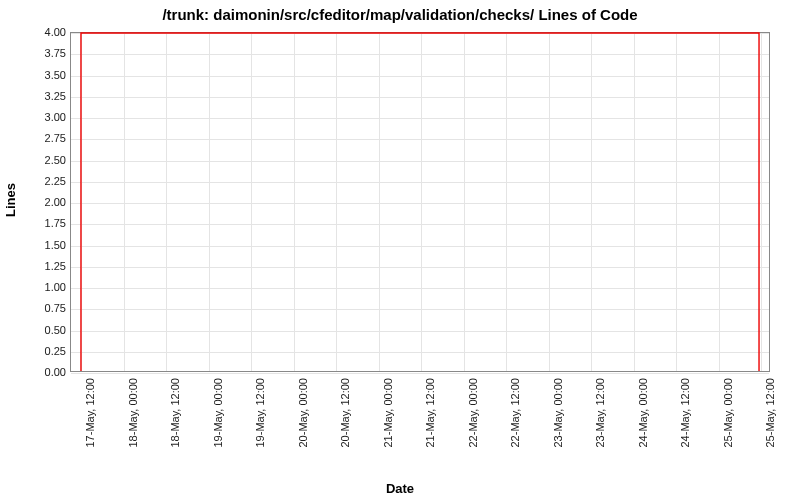 This screenshot has width=800, height=500. What do you see at coordinates (36, 160) in the screenshot?
I see `y-tick-label: 2.50` at bounding box center [36, 160].